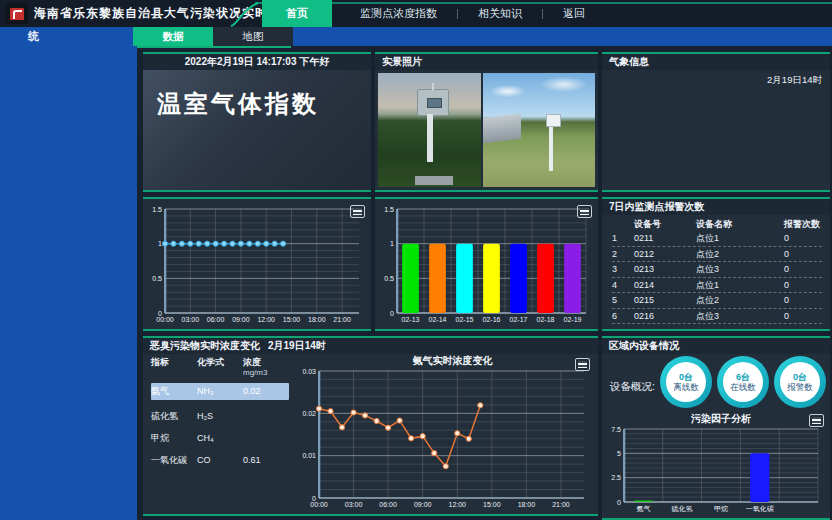  Describe the element at coordinates (416, 36) in the screenshot. I see `sub-header: 统 数据地图` at that location.